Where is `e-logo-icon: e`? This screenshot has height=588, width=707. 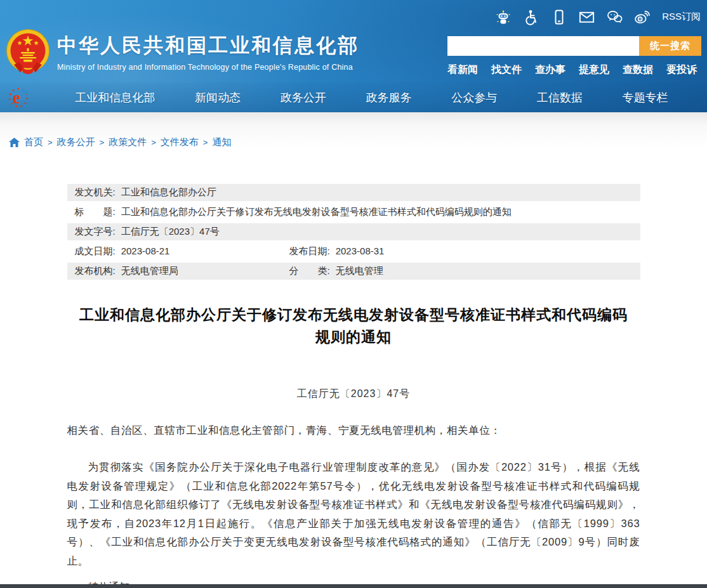 e-logo-icon: e is located at coordinates (20, 98).